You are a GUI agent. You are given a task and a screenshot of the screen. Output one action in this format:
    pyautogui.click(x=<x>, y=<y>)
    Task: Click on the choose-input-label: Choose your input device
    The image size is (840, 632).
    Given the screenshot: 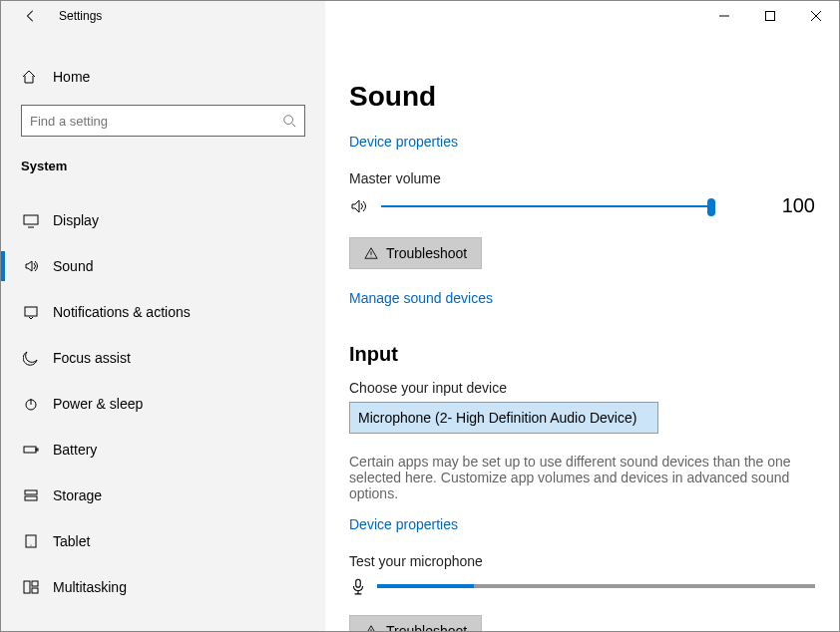 What is the action you would take?
    pyautogui.click(x=583, y=388)
    